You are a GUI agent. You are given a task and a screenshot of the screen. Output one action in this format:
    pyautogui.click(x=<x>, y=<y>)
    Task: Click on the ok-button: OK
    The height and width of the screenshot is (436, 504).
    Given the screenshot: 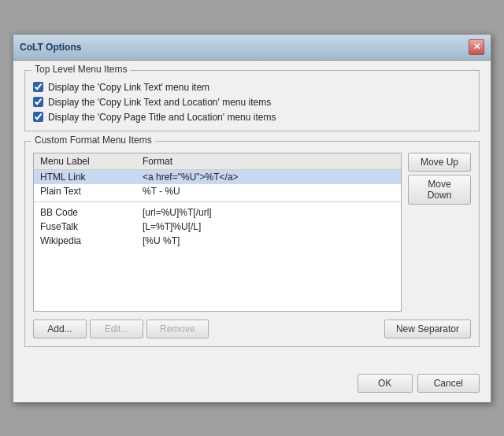 What is the action you would take?
    pyautogui.click(x=385, y=383)
    